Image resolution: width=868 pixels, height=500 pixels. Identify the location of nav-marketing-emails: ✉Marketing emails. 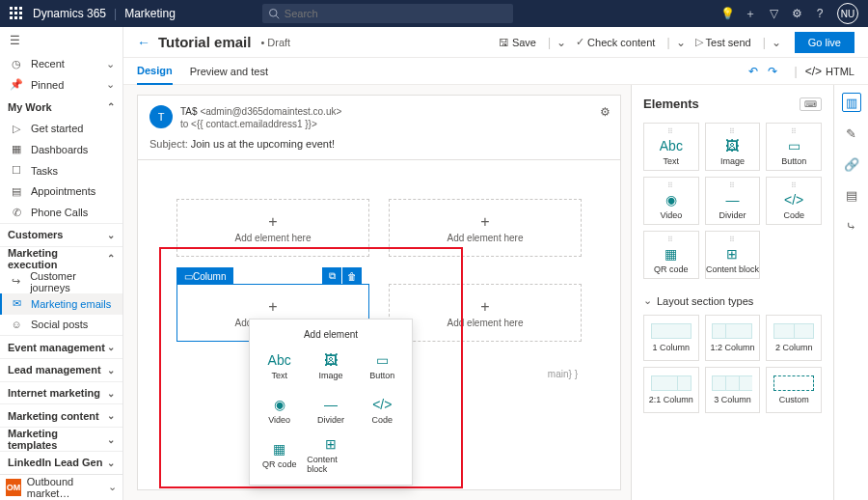
(62, 304).